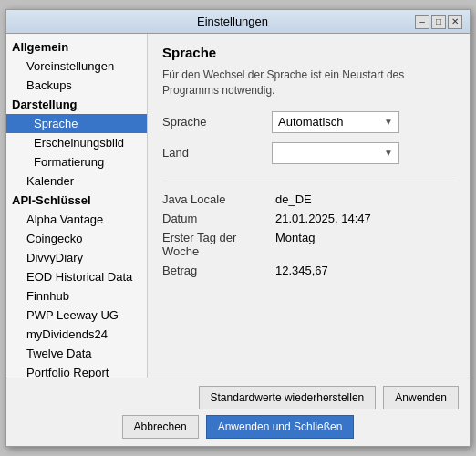  What do you see at coordinates (311, 122) in the screenshot?
I see `sprache-value: Automatisch` at bounding box center [311, 122].